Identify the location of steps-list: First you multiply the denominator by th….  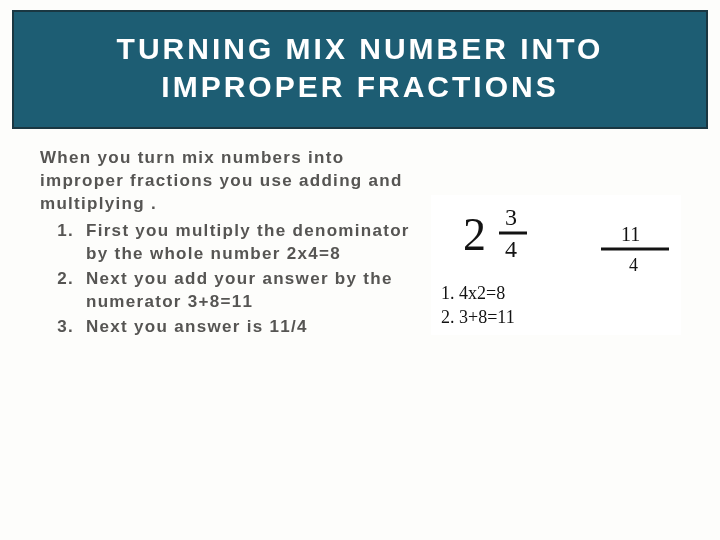
(230, 280).